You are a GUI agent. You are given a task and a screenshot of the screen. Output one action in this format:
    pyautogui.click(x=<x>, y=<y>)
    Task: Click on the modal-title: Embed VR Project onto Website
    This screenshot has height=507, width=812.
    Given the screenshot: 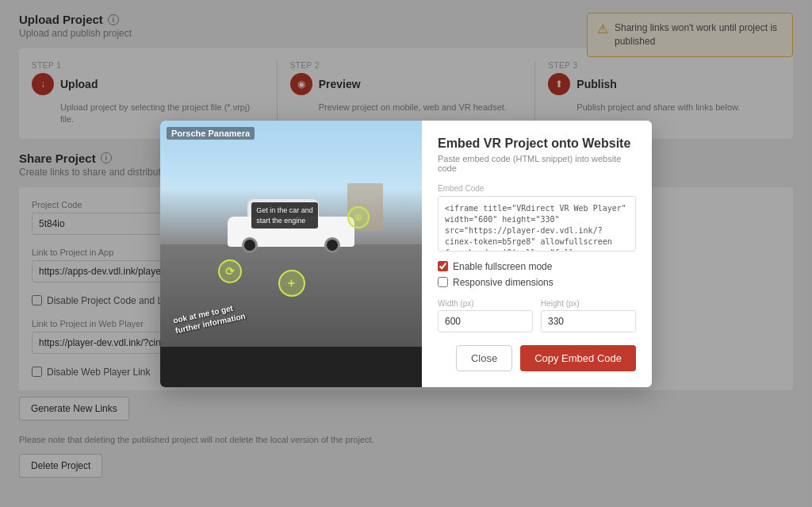 What is the action you would take?
    pyautogui.click(x=537, y=144)
    